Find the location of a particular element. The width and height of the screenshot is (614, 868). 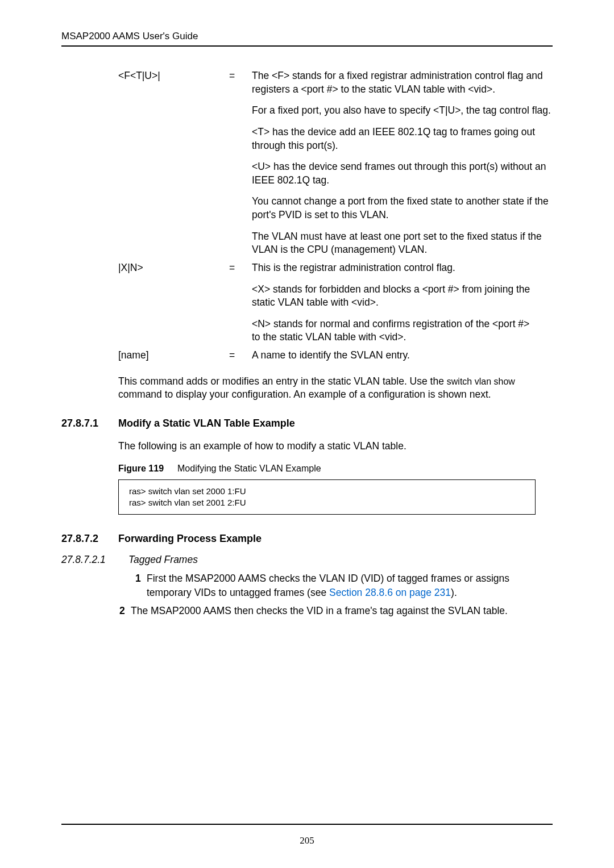

figure-label: Figure 119 is located at coordinates (141, 468).